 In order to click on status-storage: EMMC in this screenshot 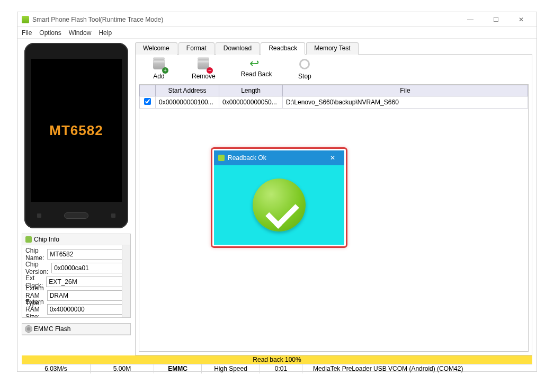, I will do `click(178, 369)`.